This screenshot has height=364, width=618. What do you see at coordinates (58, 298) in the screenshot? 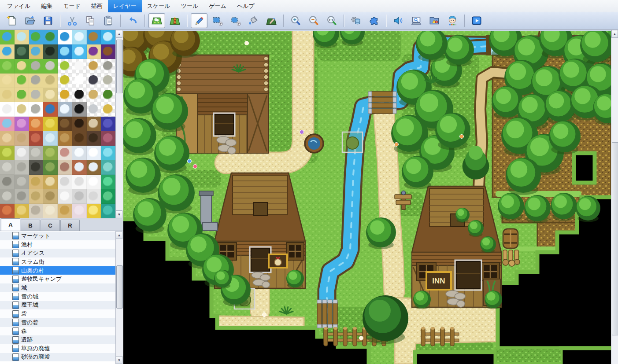
I see `map-list: マーケット漁村オアシススラム街山奥の村遊牧民キャンプ城雪の城魔王城砦雪の砦森遺跡…` at bounding box center [58, 298].